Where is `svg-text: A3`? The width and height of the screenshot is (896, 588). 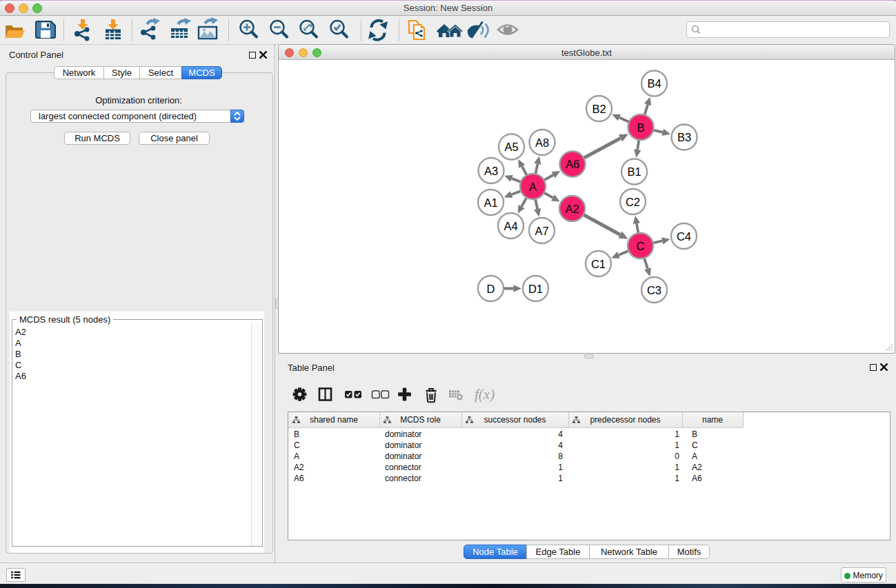 svg-text: A3 is located at coordinates (491, 171).